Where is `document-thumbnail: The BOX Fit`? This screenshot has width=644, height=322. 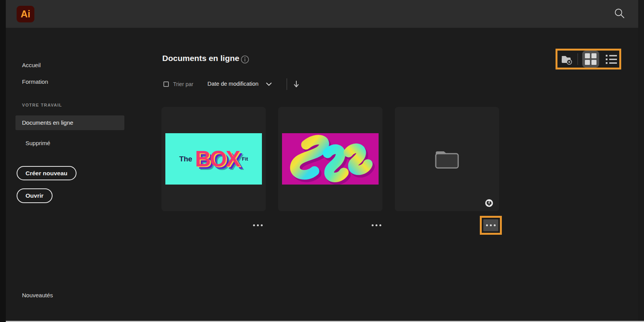 document-thumbnail: The BOX Fit is located at coordinates (214, 159).